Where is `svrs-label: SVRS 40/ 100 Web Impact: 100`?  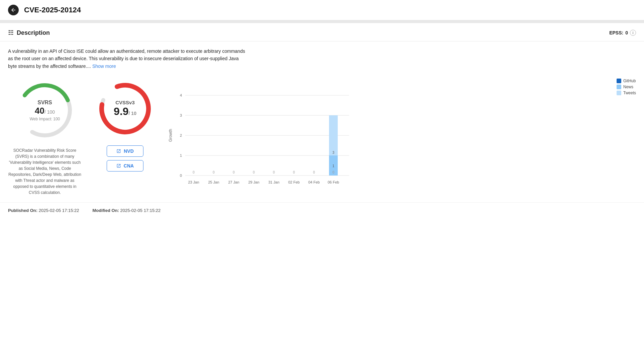
svrs-label: SVRS 40/ 100 Web Impact: 100 is located at coordinates (45, 110).